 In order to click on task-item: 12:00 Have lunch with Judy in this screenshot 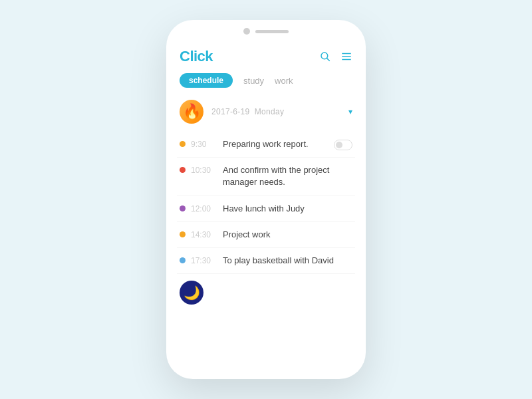, I will do `click(266, 209)`.